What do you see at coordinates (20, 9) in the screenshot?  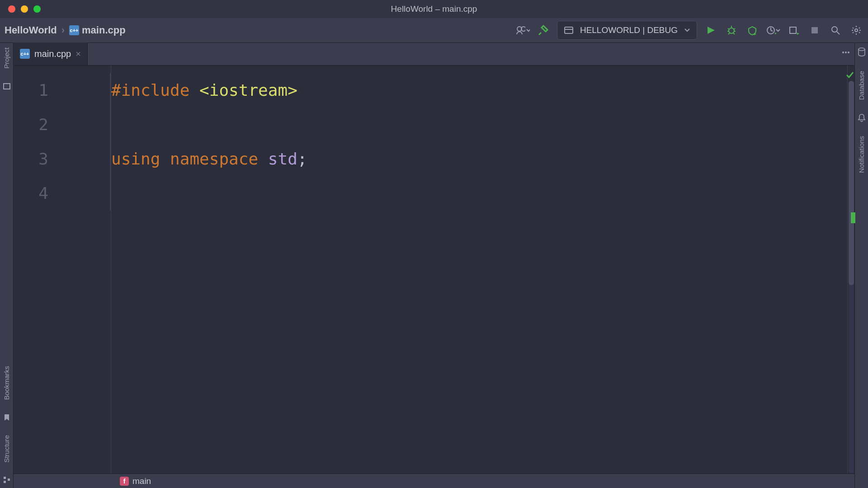 I see `window-controls` at bounding box center [20, 9].